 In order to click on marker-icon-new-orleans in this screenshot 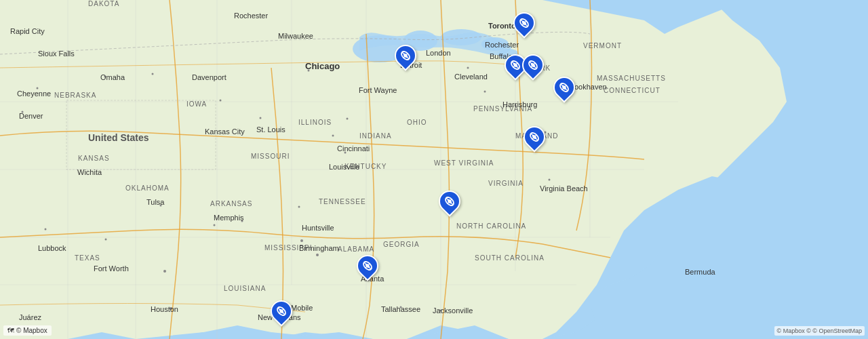, I will do `click(281, 311)`.